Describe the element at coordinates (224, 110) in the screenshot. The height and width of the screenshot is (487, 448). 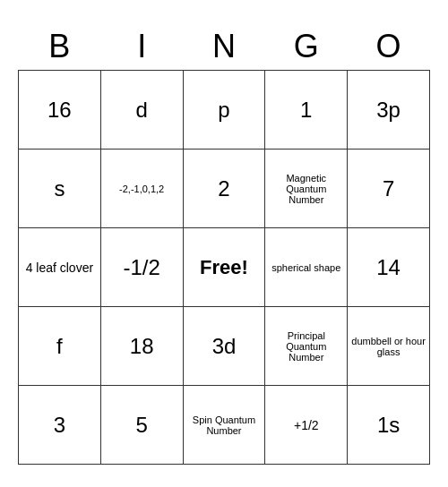
I see `cell-r0-c2: p` at that location.